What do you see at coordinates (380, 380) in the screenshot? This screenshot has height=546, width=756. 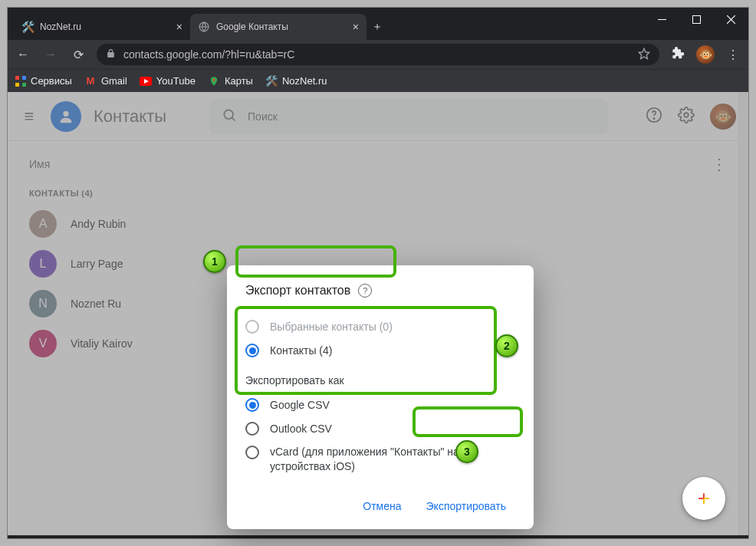 I see `export-as-label: Экспортировать как` at bounding box center [380, 380].